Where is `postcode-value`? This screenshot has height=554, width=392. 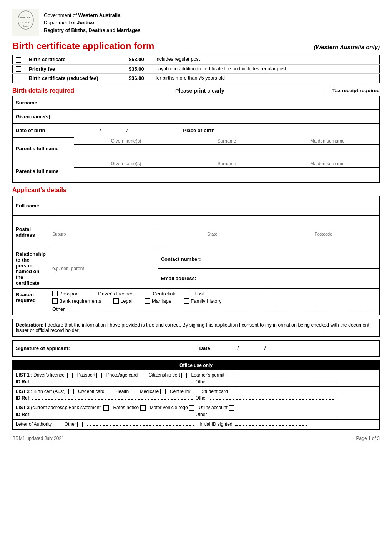
postcode-value is located at coordinates (324, 242).